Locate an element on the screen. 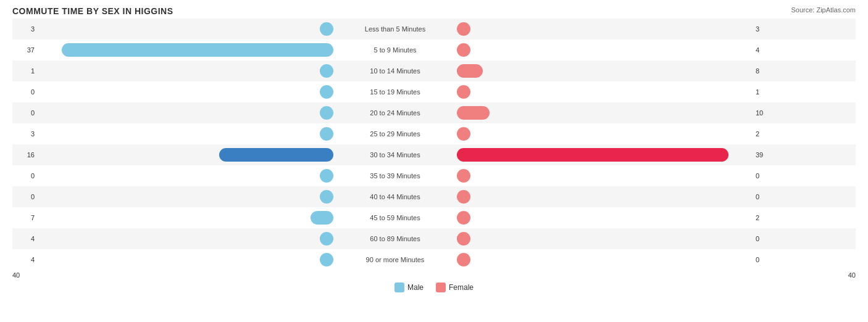  chart-row: 4 90 or more Minutes 0 is located at coordinates (434, 260).